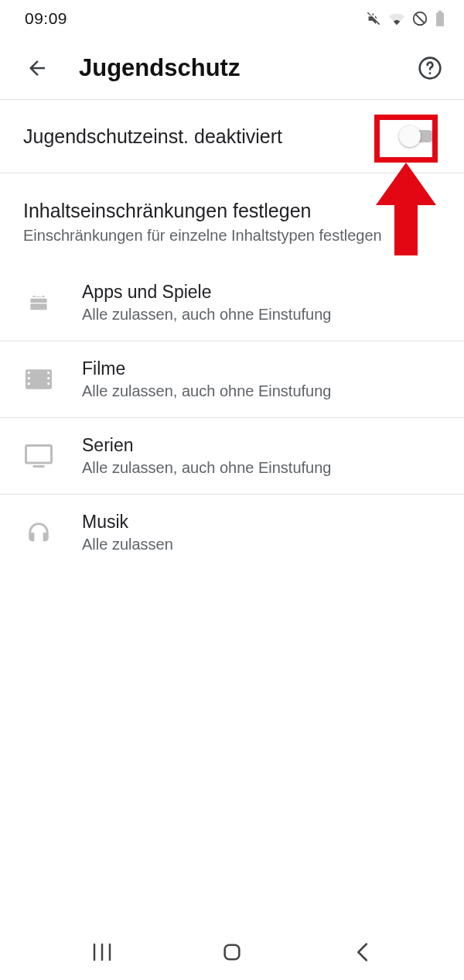 The width and height of the screenshot is (464, 980). Describe the element at coordinates (419, 136) in the screenshot. I see `parental-toggle-switch` at that location.